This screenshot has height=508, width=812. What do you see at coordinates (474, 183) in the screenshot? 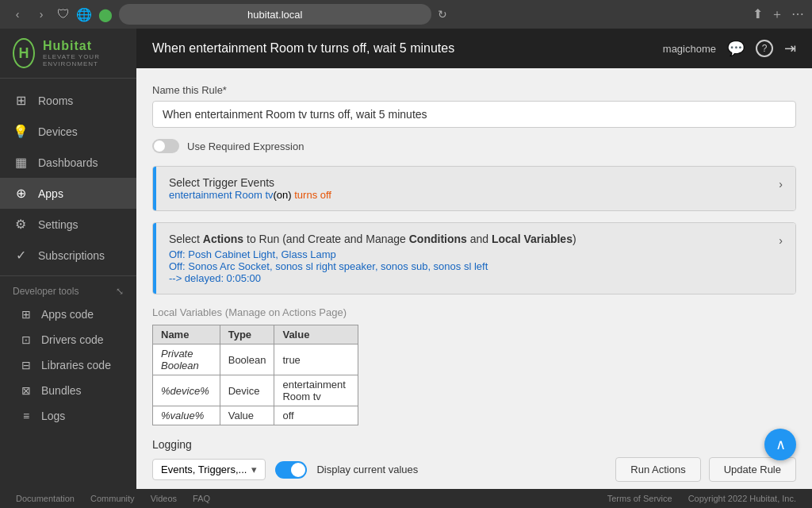
I see `trigger-panel-title: Select Trigger Events` at bounding box center [474, 183].